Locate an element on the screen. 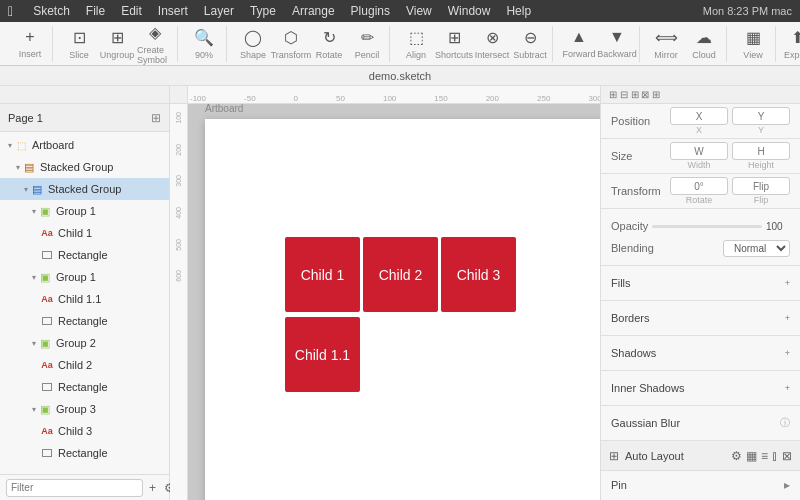 This screenshot has height=500, width=800. layer-group3: ▾ ▣ Group 3 is located at coordinates (84, 409).